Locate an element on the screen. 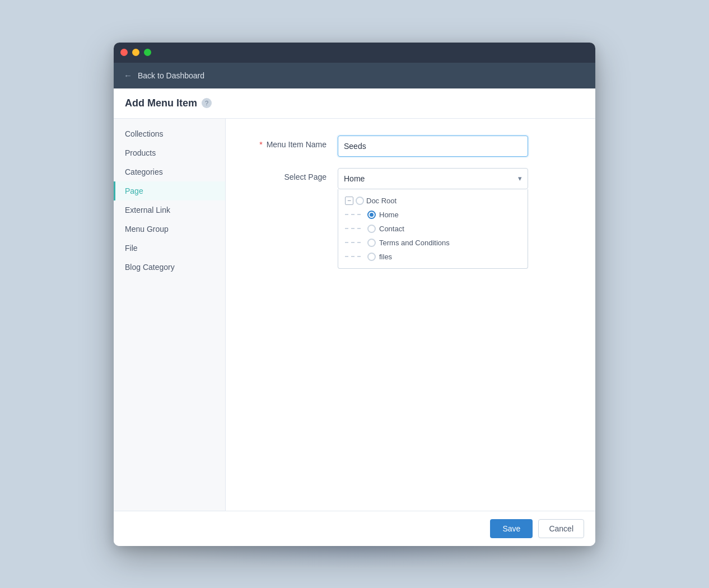  back-to-dashboard-link: Back to Dashboard is located at coordinates (171, 76).